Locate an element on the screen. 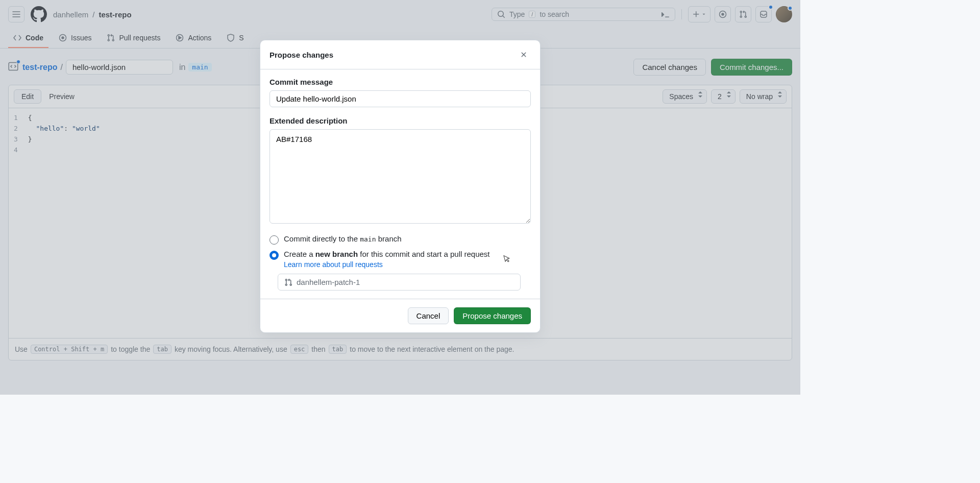  radio-button is located at coordinates (274, 240).